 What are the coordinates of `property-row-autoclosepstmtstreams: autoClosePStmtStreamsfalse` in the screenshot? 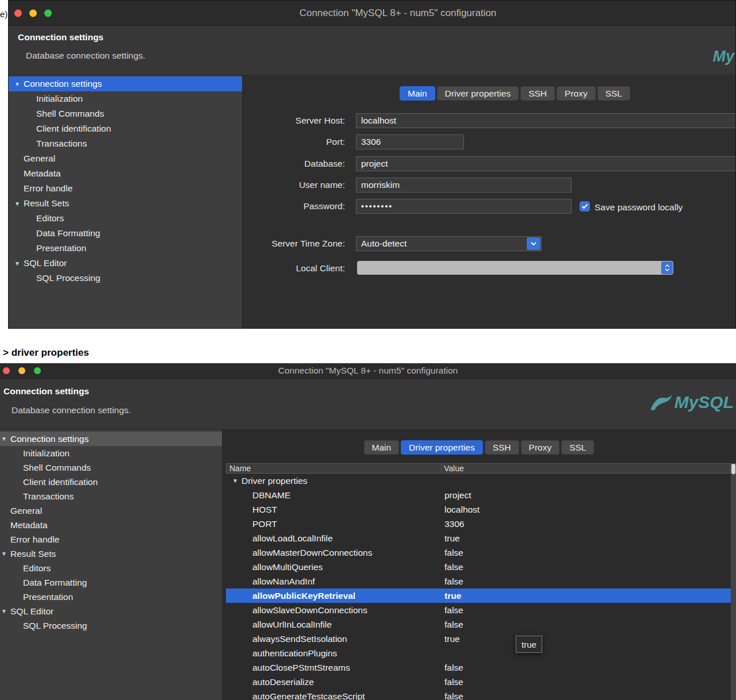 It's located at (478, 668).